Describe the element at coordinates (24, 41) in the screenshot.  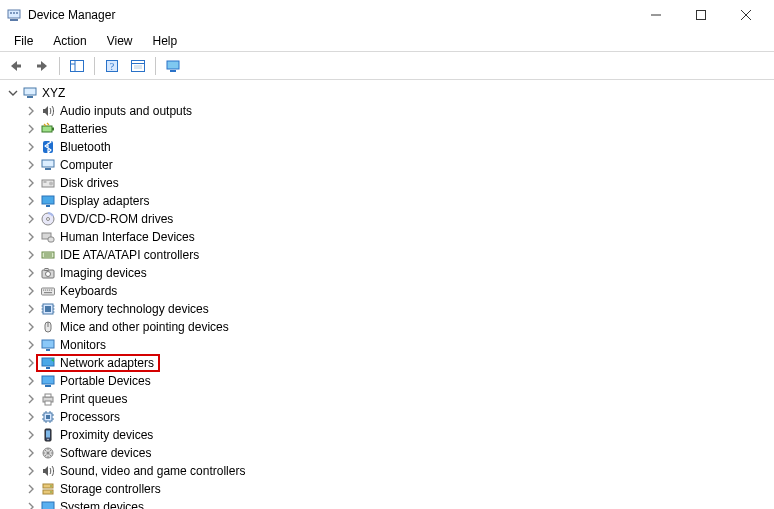
I see `menu-file: File` at that location.